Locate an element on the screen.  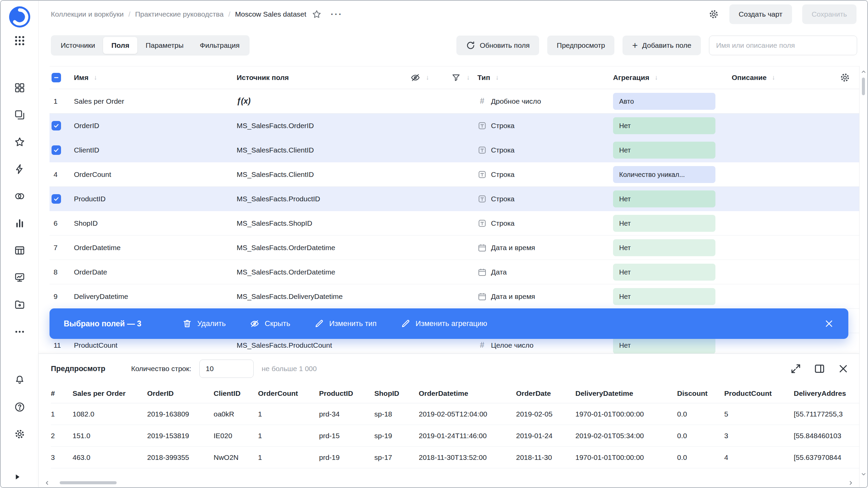
datalens-logo is located at coordinates (20, 17).